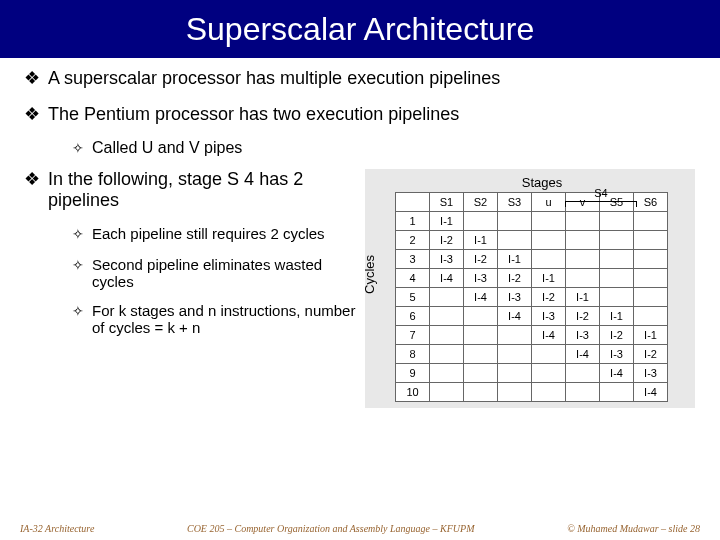  What do you see at coordinates (413, 296) in the screenshot?
I see `row-header-cell: 5` at bounding box center [413, 296].